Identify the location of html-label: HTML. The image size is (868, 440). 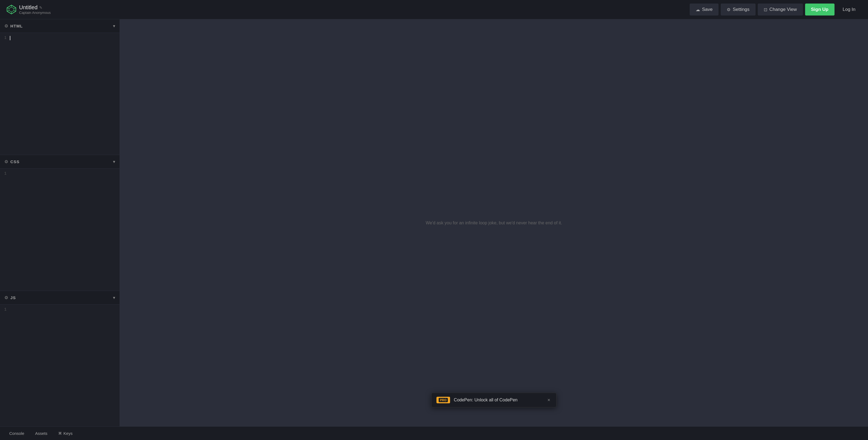
(17, 26).